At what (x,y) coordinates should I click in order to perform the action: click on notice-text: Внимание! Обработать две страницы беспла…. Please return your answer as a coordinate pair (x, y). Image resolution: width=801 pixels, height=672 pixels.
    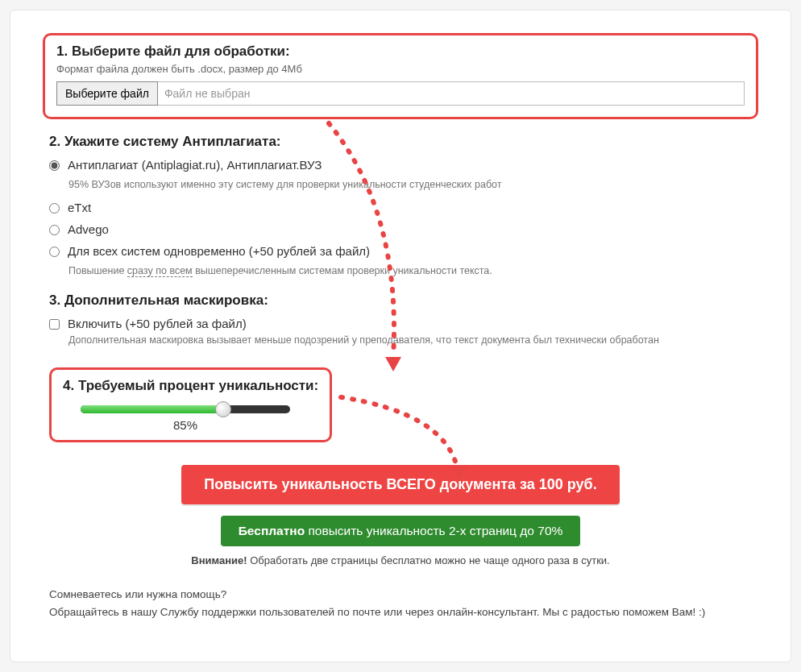
    Looking at the image, I should click on (400, 561).